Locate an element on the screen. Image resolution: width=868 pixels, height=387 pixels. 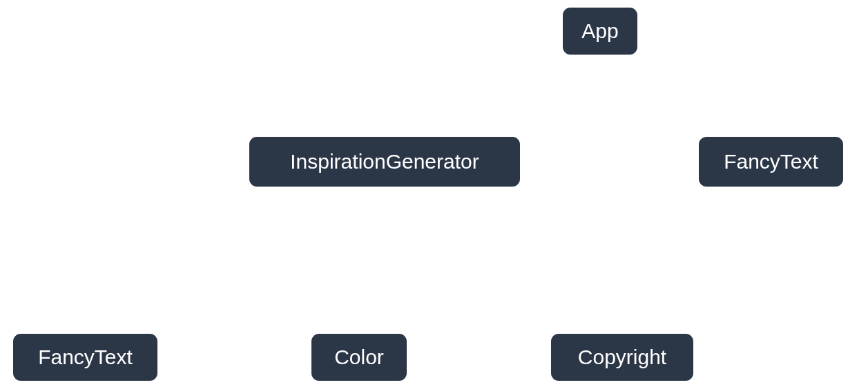
node-label: Color is located at coordinates (359, 357).